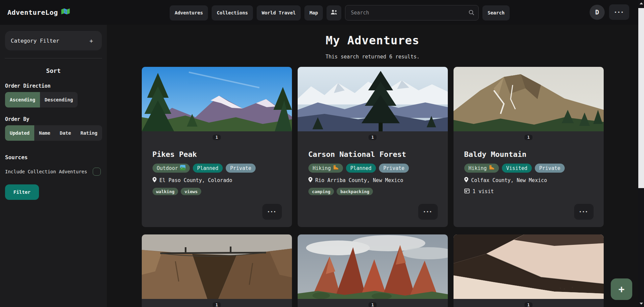 The width and height of the screenshot is (644, 307). Describe the element at coordinates (66, 13) in the screenshot. I see `map-logo-icon` at that location.